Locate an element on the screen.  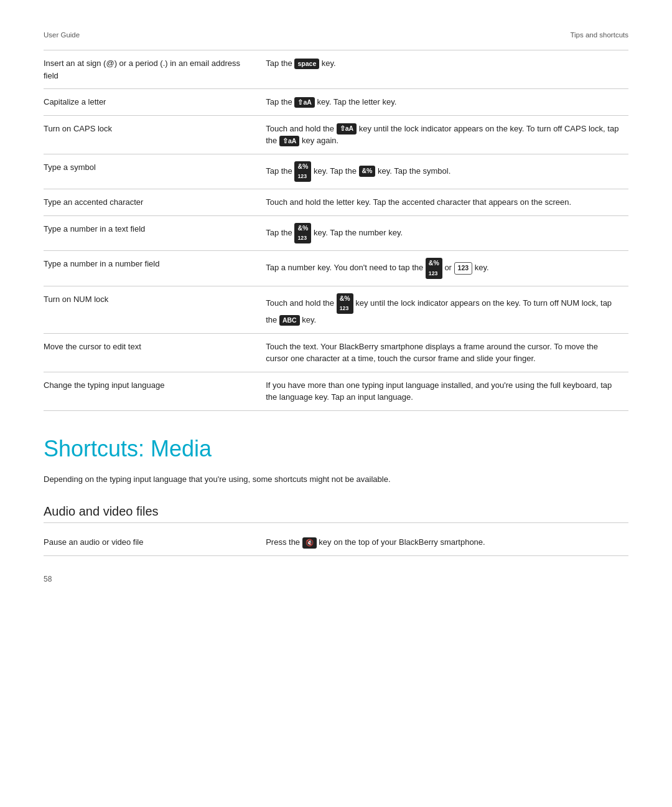
row-desc: Tap the ⇧aA key. Tap the letter key. is located at coordinates (447, 102).